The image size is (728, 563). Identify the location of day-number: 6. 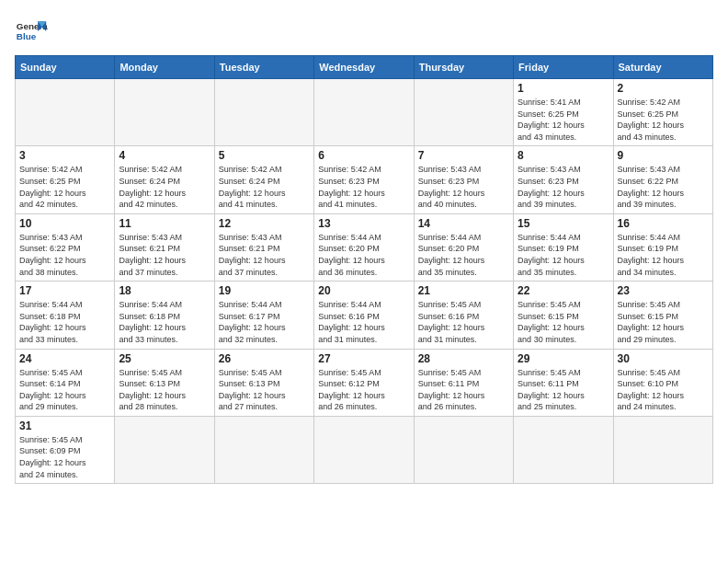
(364, 155).